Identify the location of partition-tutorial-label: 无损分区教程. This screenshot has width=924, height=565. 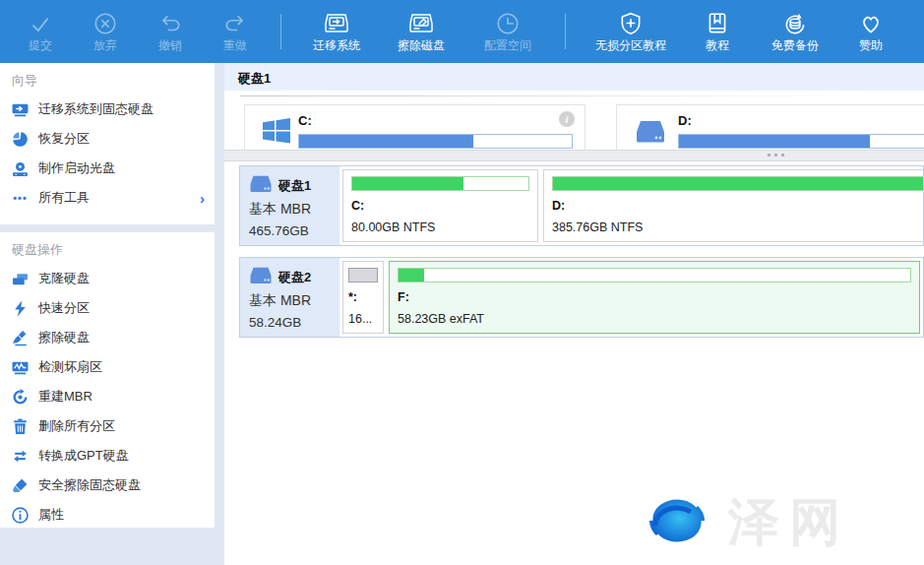
(631, 45).